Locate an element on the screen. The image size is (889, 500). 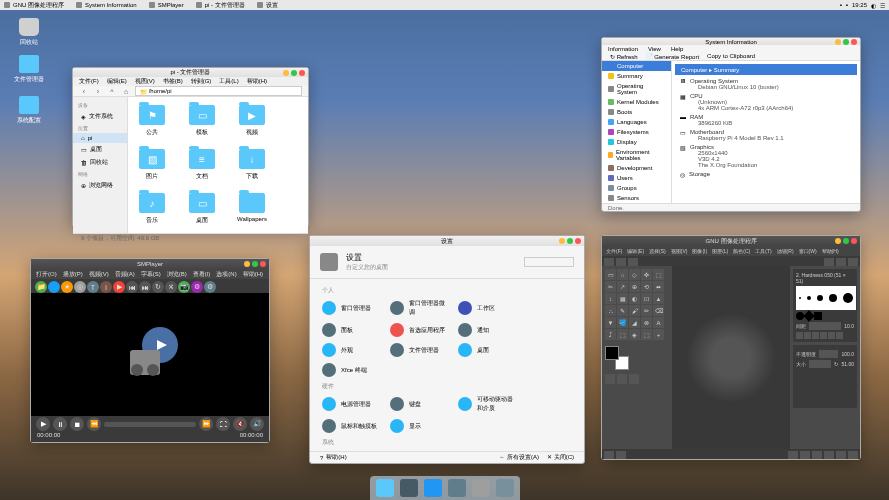
tool-button: ▦ is located at coordinates (622, 298).